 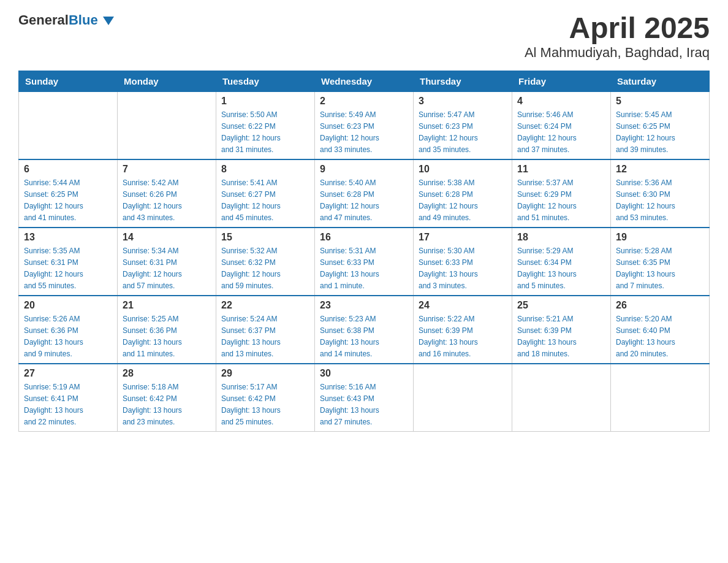 I want to click on calendar-cell: 16Sunrise: 5:31 AM Sunset: 6:33 PM Dayli…, so click(x=364, y=261).